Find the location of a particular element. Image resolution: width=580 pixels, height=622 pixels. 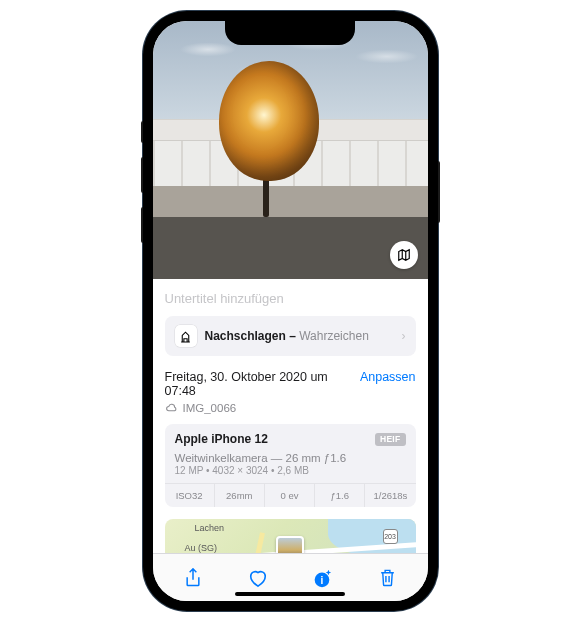

visual-lookup-row: Nachschlagen – Wahrzeichen › is located at coordinates (290, 336).